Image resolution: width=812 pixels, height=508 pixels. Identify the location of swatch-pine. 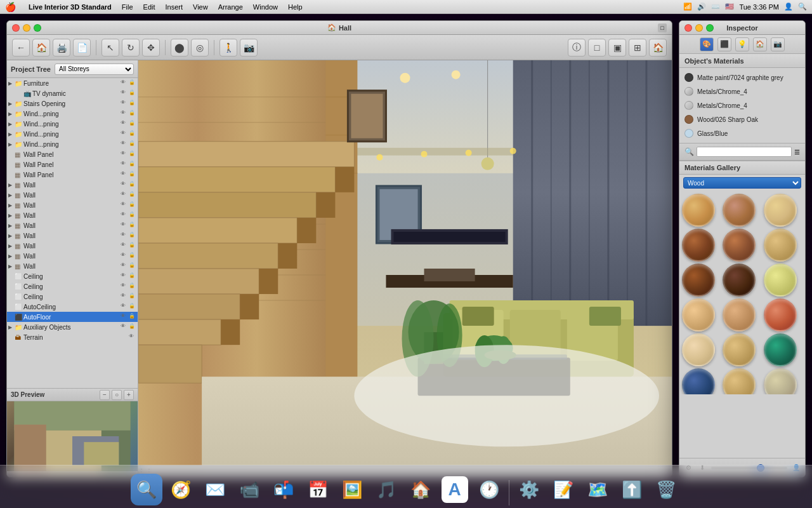
(698, 315).